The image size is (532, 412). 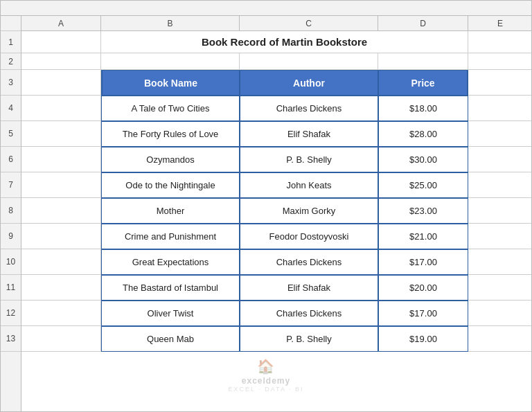 I want to click on cell-4-B: A Tale of Two Cities, so click(x=170, y=108).